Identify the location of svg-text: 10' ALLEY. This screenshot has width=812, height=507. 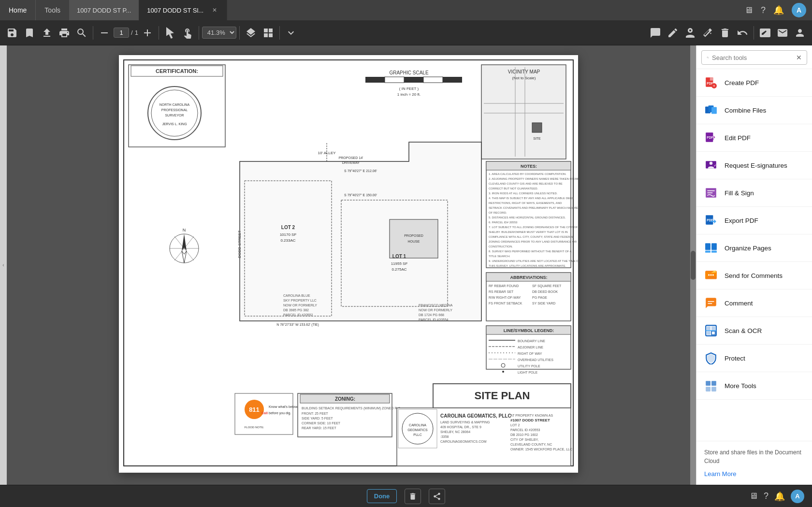
(327, 153).